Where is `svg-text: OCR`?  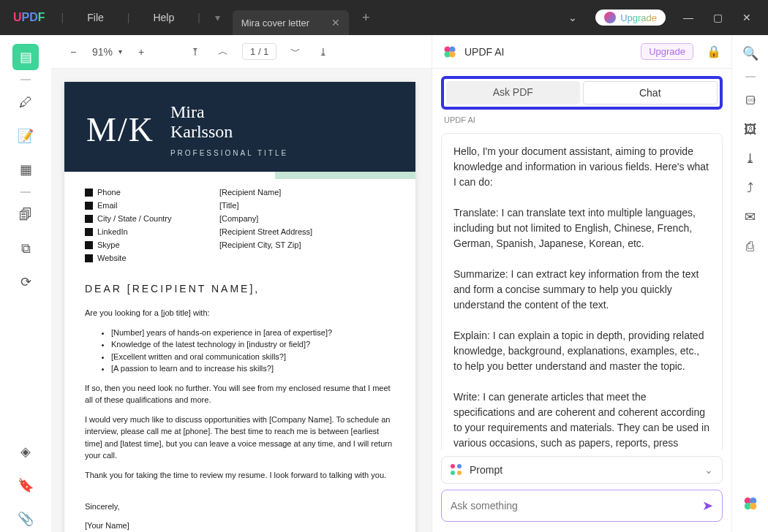 svg-text: OCR is located at coordinates (752, 100).